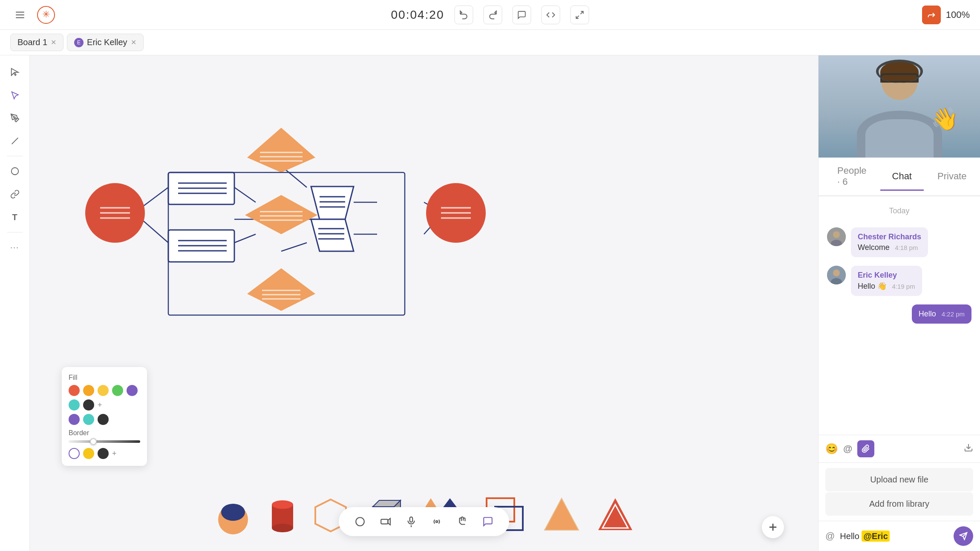 The height and width of the screenshot is (551, 980). What do you see at coordinates (74, 405) in the screenshot?
I see `color-teal` at bounding box center [74, 405].